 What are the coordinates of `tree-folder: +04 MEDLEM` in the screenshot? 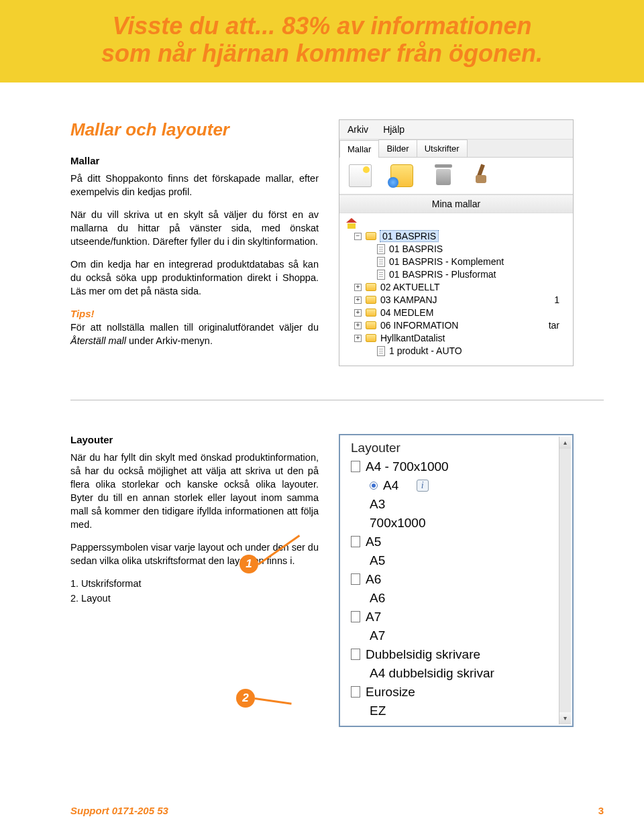 It's located at (456, 313).